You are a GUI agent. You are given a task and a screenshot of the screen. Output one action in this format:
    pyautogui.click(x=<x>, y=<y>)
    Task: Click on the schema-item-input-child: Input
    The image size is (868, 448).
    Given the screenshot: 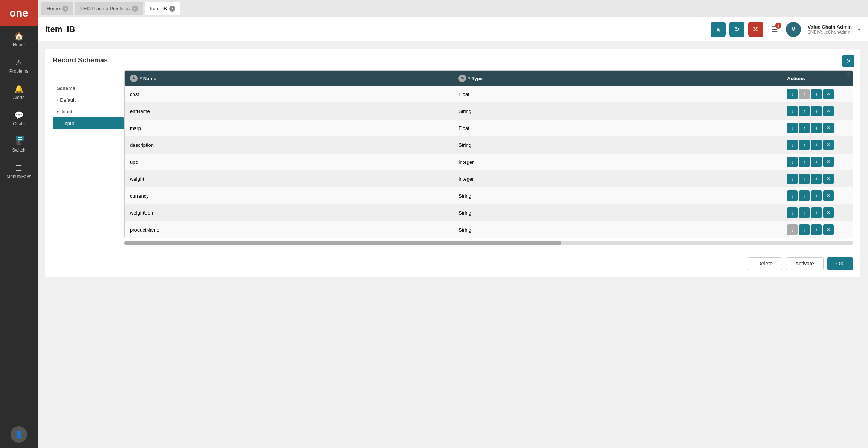 What is the action you would take?
    pyautogui.click(x=89, y=123)
    